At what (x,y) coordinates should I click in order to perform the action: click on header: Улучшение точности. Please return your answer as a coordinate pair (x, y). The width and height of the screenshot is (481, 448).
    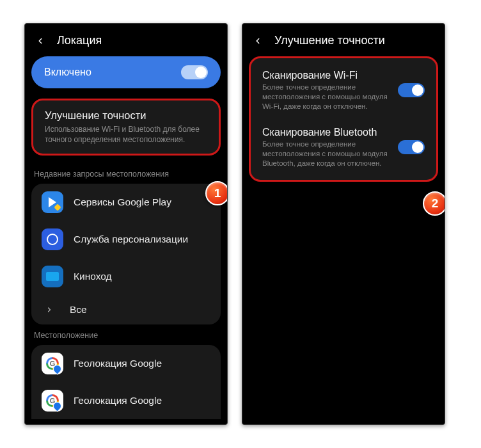
    Looking at the image, I should click on (343, 40).